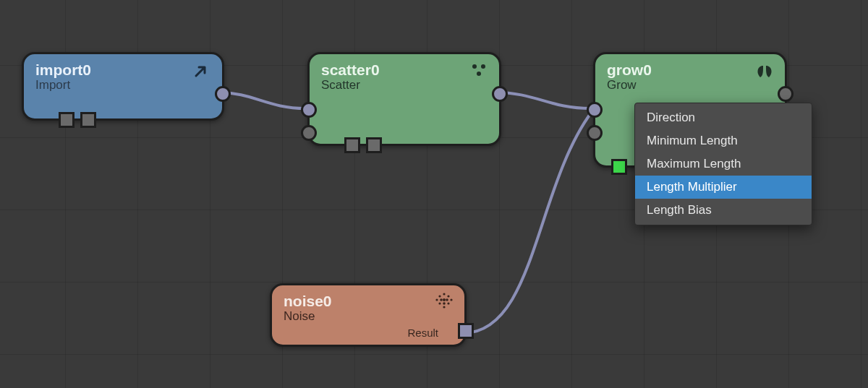 The width and height of the screenshot is (868, 388). What do you see at coordinates (723, 187) in the screenshot?
I see `menu-item-length-multiplier: Length Multiplier` at bounding box center [723, 187].